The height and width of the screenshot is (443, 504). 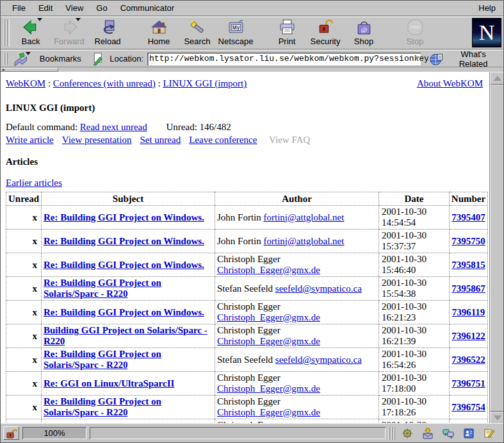 I want to click on article-number-link: 7395407, so click(x=469, y=217).